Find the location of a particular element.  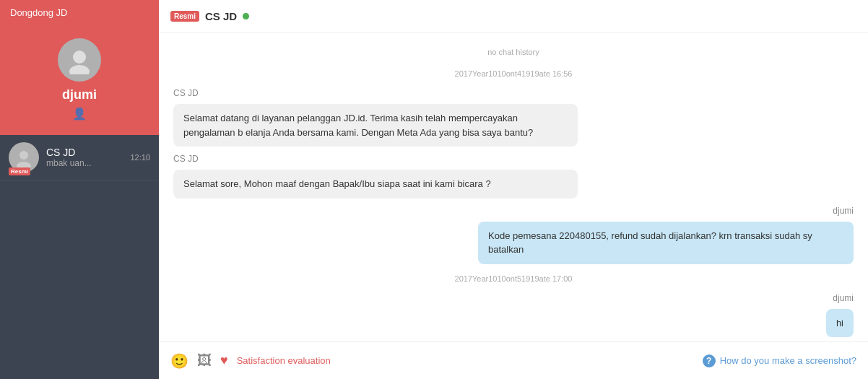

online-status-dot is located at coordinates (246, 16).